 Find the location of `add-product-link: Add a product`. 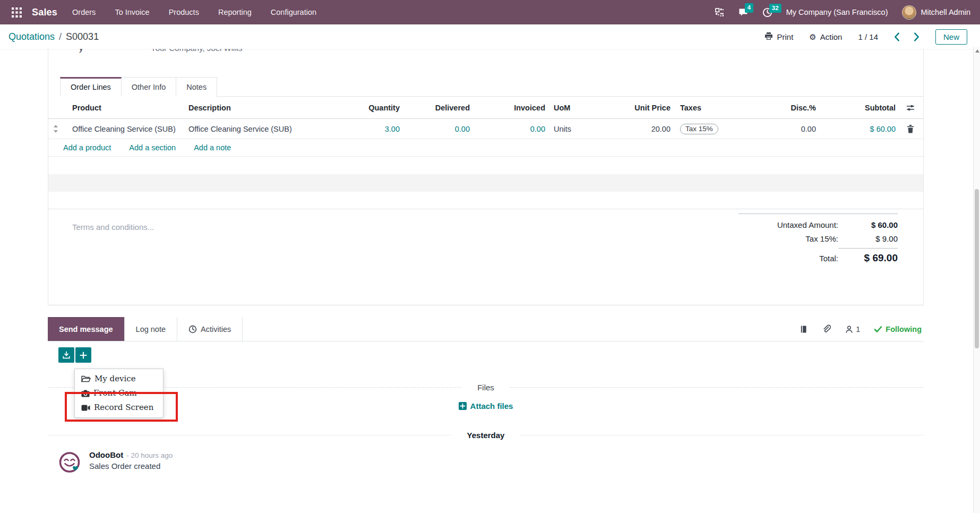

add-product-link: Add a product is located at coordinates (87, 148).